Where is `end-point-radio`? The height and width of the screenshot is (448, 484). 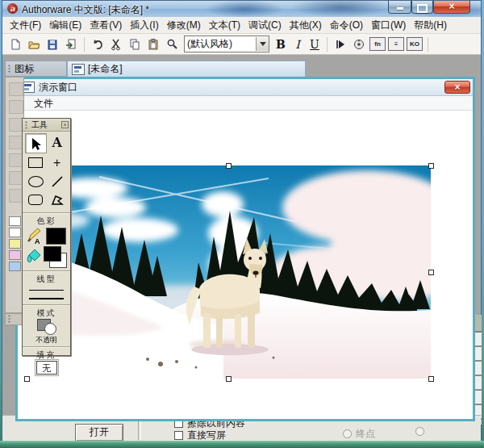
end-point-radio is located at coordinates (347, 434).